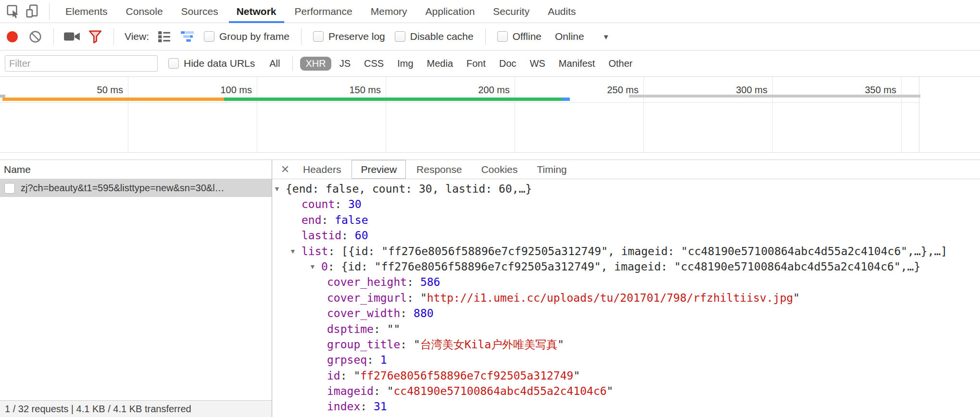  What do you see at coordinates (380, 406) in the screenshot?
I see `json-number: 31` at bounding box center [380, 406].